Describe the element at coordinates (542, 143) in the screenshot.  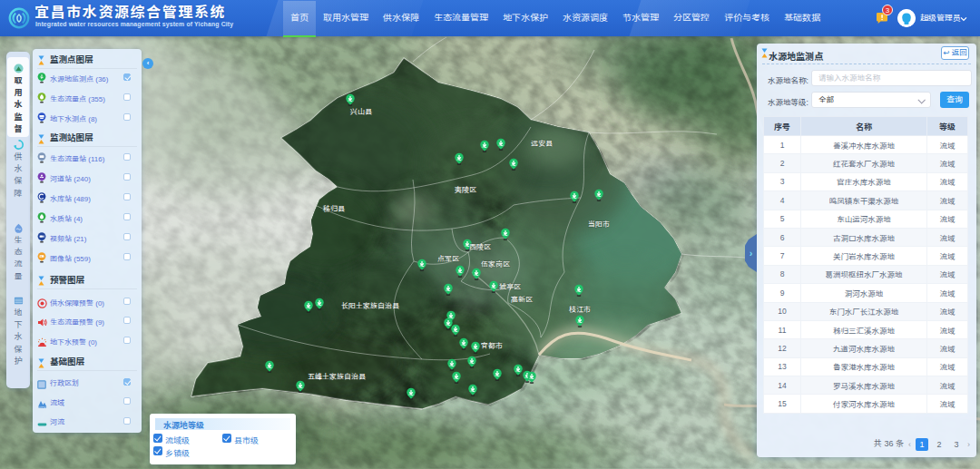
I see `svg-text: 远安县` at that location.